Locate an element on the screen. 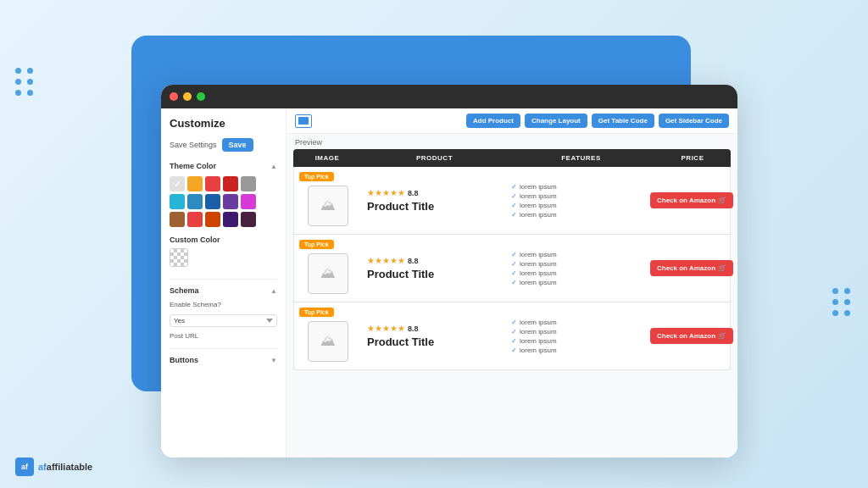 This screenshot has height=488, width=868. sidebar-header: Customize is located at coordinates (224, 124).